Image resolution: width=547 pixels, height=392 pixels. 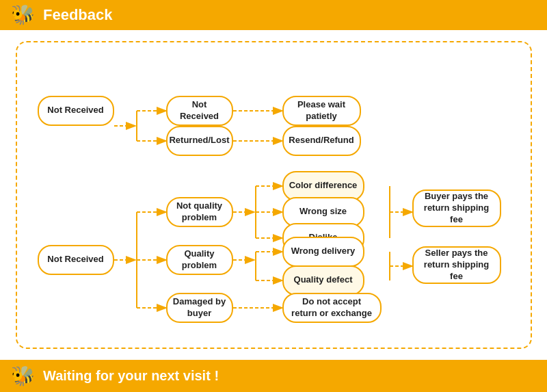 What do you see at coordinates (323, 252) in the screenshot?
I see `node-wrong-delivery: Wrong delivery` at bounding box center [323, 252].